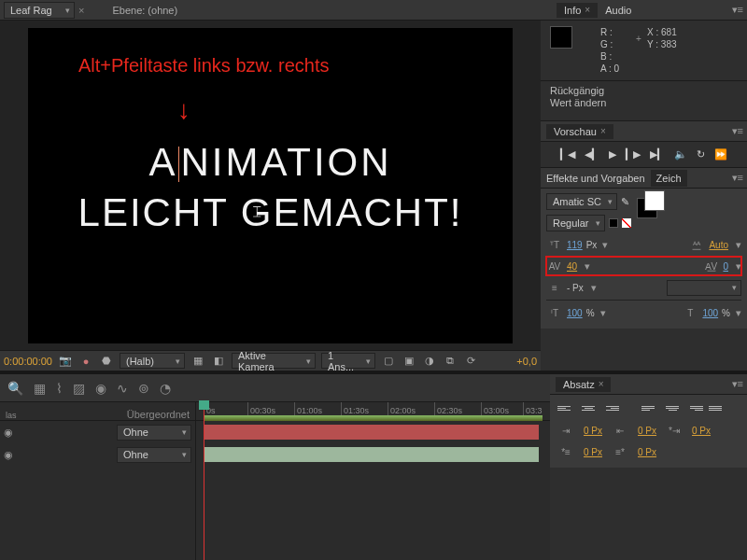  What do you see at coordinates (15, 388) in the screenshot?
I see `tl-search-icon: 🔍` at bounding box center [15, 388].